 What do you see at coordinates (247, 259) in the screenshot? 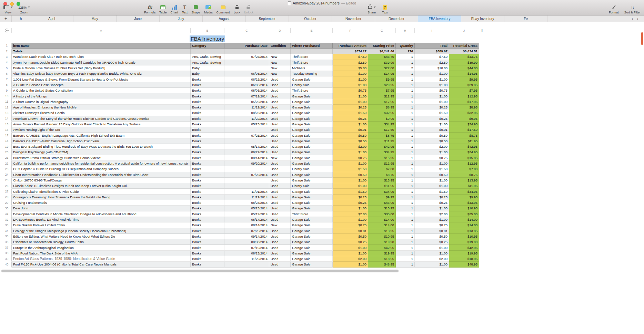
I see `cell: 11/29/2014` at bounding box center [247, 259].